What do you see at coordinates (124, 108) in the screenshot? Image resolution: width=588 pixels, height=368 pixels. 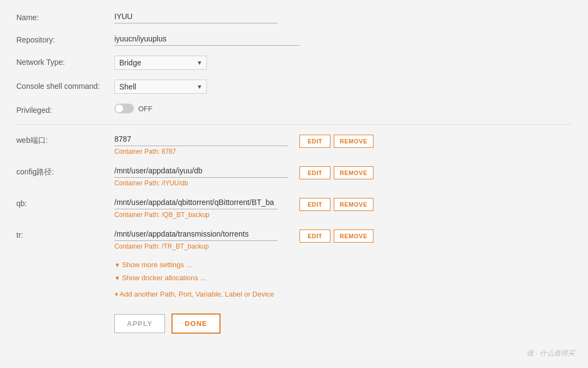 I see `privileged-toggle` at bounding box center [124, 108].